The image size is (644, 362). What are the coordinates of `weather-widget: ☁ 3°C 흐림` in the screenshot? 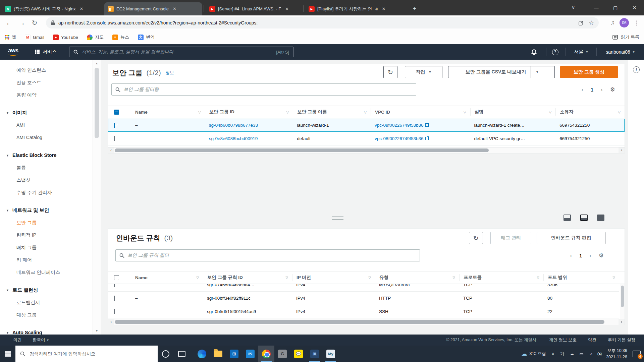 It's located at (534, 354).